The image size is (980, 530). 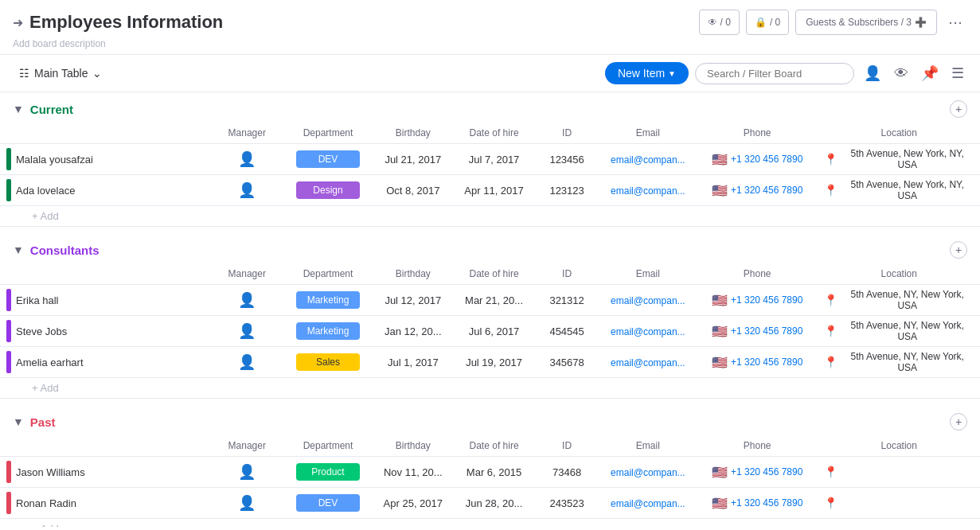 What do you see at coordinates (413, 503) in the screenshot?
I see `cell-birthday-past-1: Apr 25, 2017` at bounding box center [413, 503].